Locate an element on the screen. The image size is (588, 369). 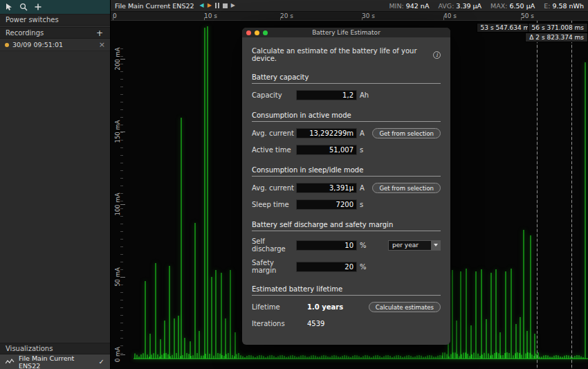
dialog-titlebar: Battery Life Estimator is located at coordinates (346, 33).